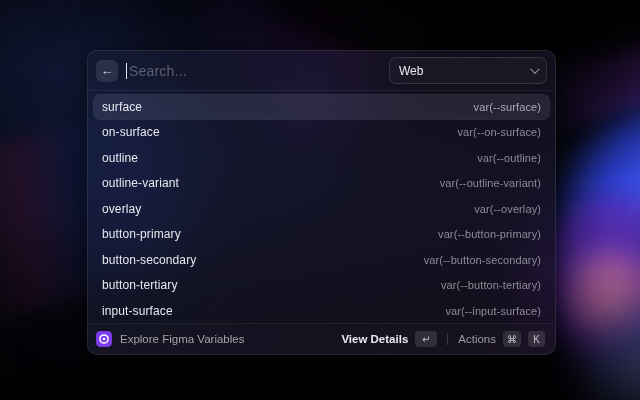 The image size is (640, 400). I want to click on search-header: ← Search... Web, so click(322, 70).